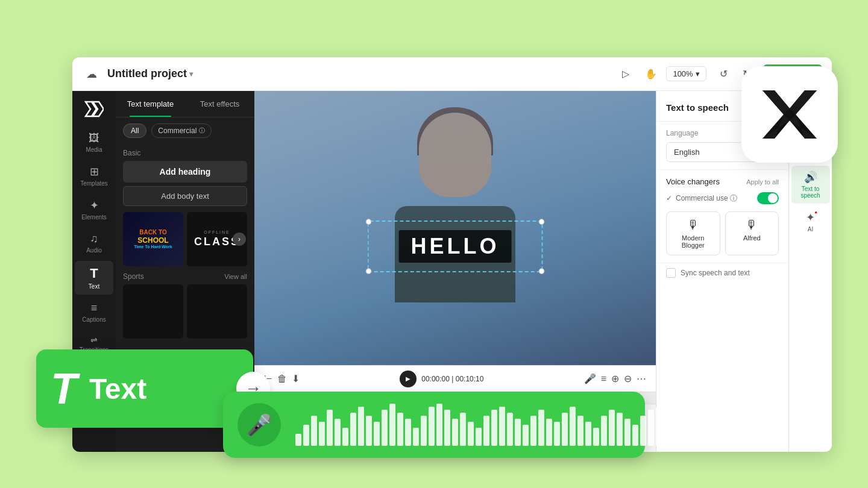 The image size is (868, 488). Describe the element at coordinates (94, 287) in the screenshot. I see `text-label: Text` at that location.